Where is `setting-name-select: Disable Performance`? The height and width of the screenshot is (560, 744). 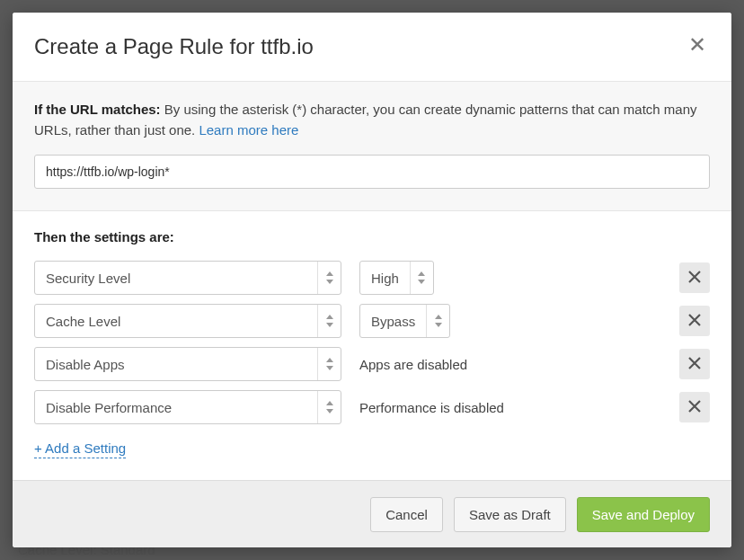 setting-name-select: Disable Performance is located at coordinates (188, 407).